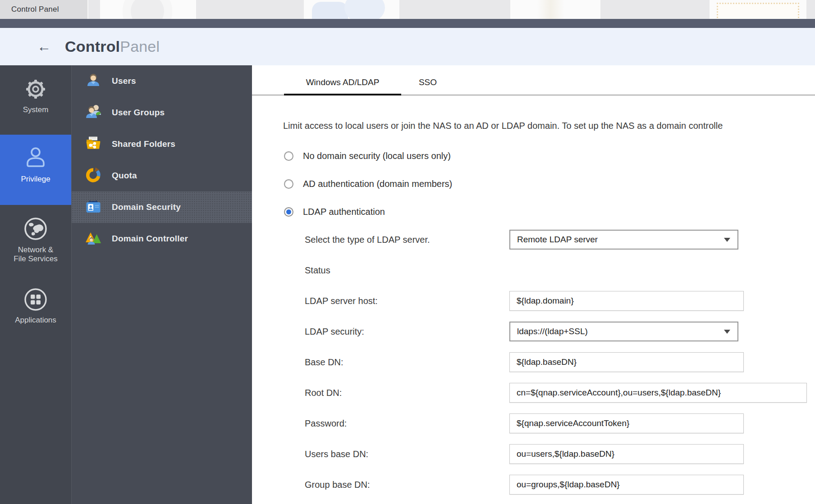  What do you see at coordinates (124, 176) in the screenshot?
I see `sidebar-item-label: Quota` at bounding box center [124, 176].